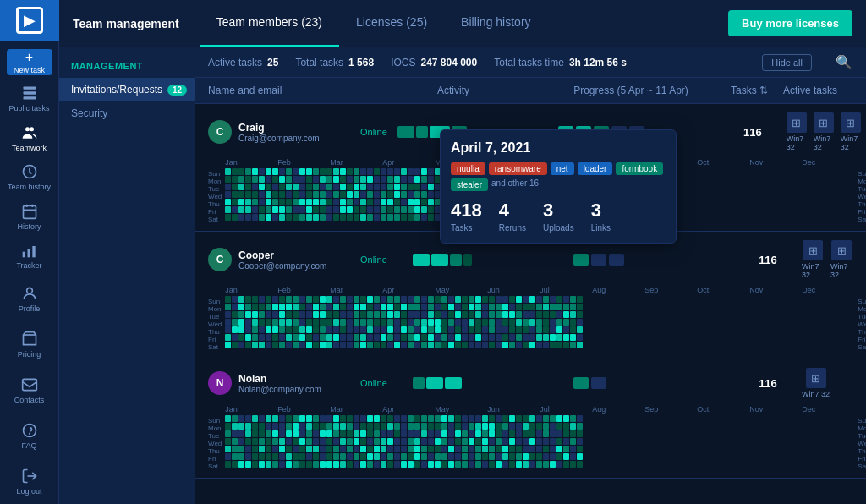 This screenshot has height=504, width=866. Describe the element at coordinates (827, 383) in the screenshot. I see `active-tasks: ⊞ Win7 32` at that location.